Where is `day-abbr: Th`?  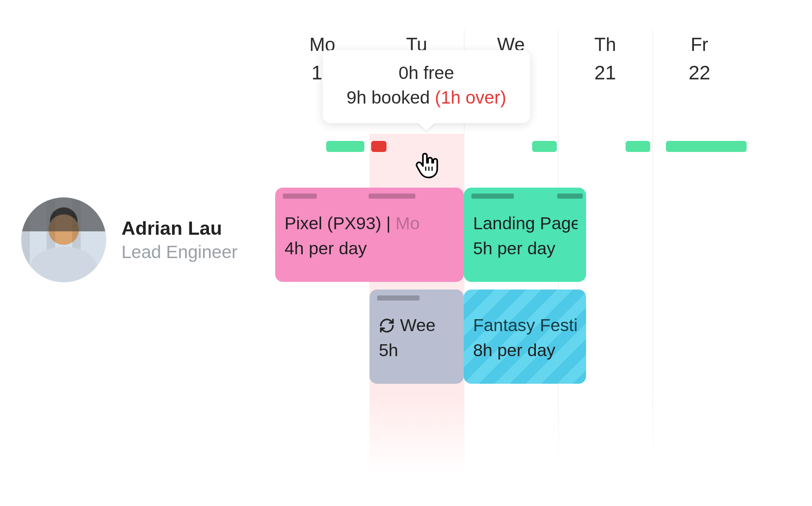
day-abbr: Th is located at coordinates (605, 45).